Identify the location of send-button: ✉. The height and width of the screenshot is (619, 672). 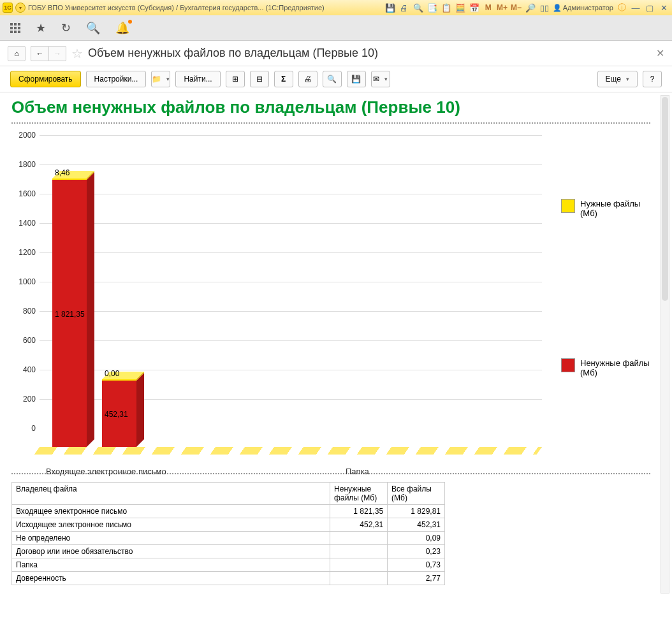
(381, 79).